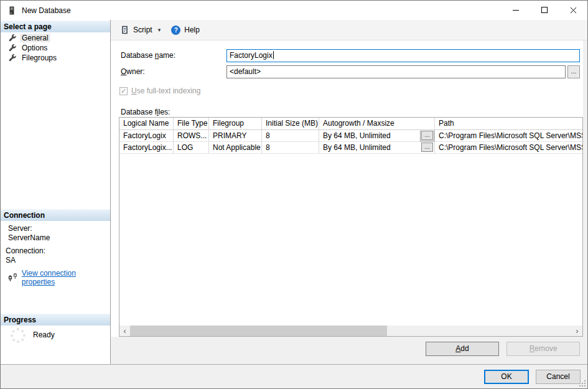  What do you see at coordinates (143, 30) in the screenshot?
I see `script-label: Script` at bounding box center [143, 30].